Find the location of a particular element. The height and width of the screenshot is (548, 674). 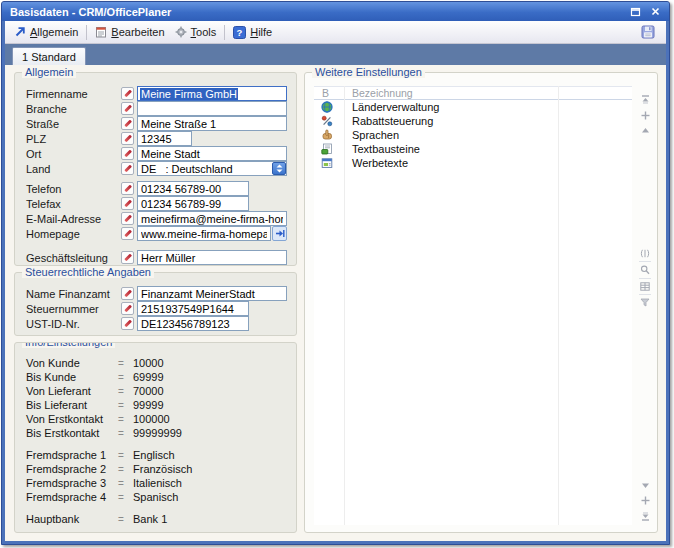

info-row: Fremdsprache 3 = Italienisch is located at coordinates (156, 483).